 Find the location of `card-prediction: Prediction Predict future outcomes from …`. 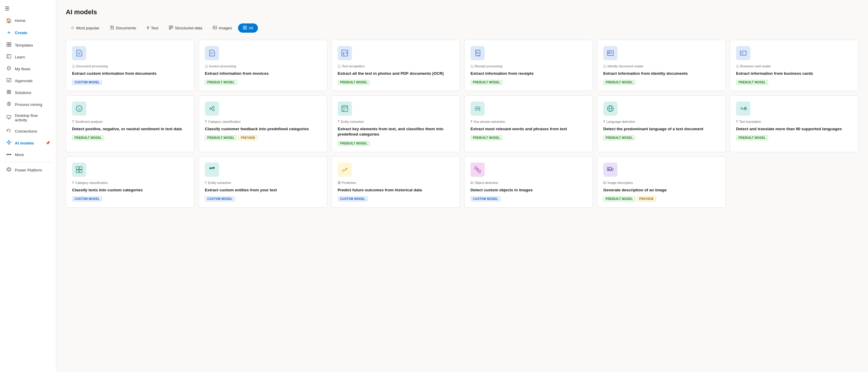

card-prediction: Prediction Predict future outcomes from … is located at coordinates (396, 182).